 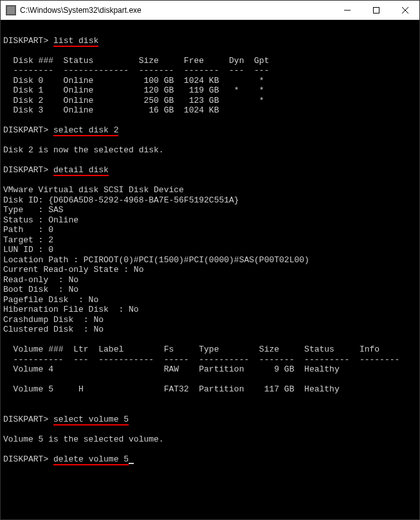 What do you see at coordinates (84, 440) in the screenshot?
I see `select-volume-message: Volume 5 is the selected volume.` at bounding box center [84, 440].